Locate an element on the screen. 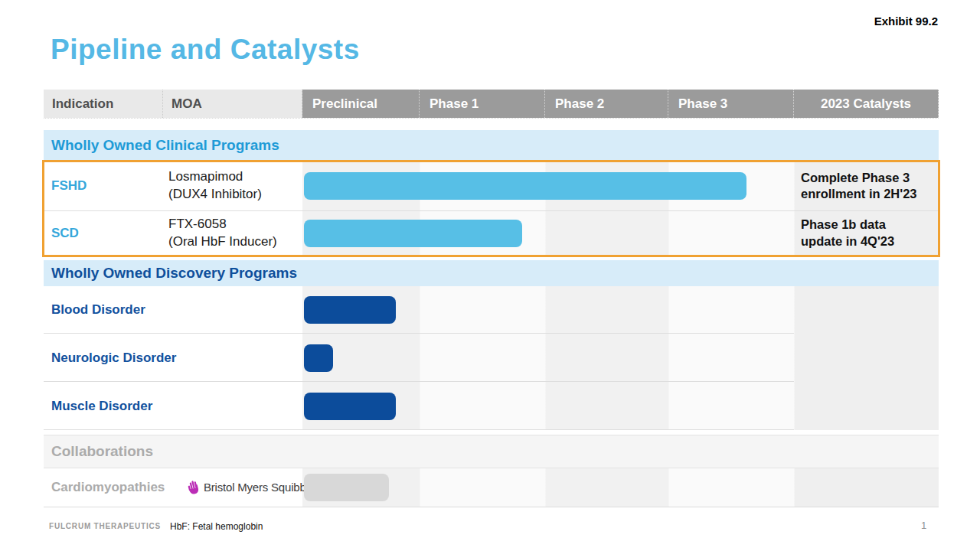  header-cell-preclinical: Preclinical is located at coordinates (361, 104).